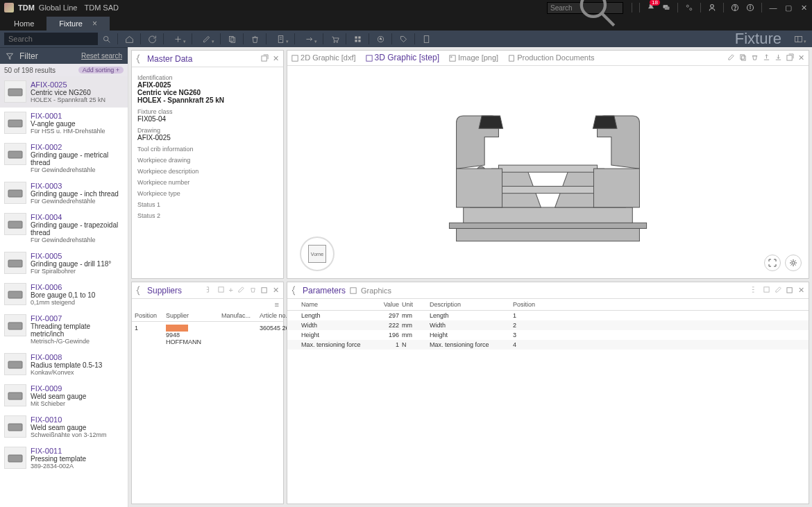  What do you see at coordinates (77, 85) in the screenshot?
I see `item-code: AFIX-0025` at bounding box center [77, 85].